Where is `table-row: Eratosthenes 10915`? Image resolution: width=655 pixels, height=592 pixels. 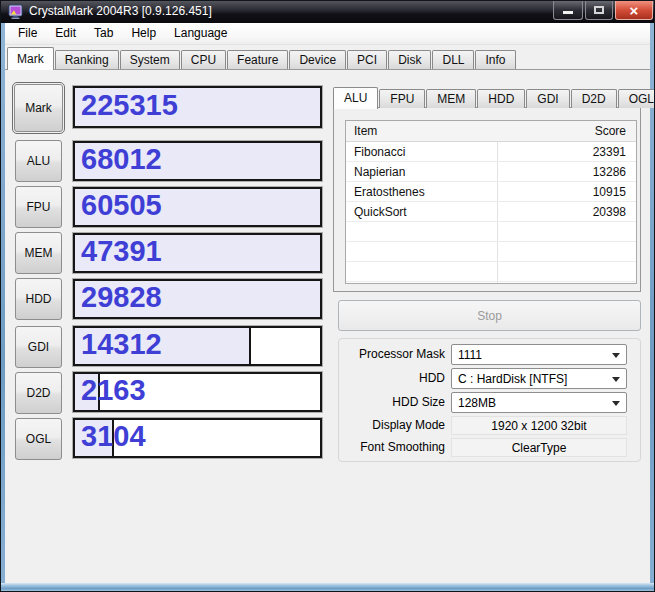
table-row: Eratosthenes 10915 is located at coordinates (491, 192).